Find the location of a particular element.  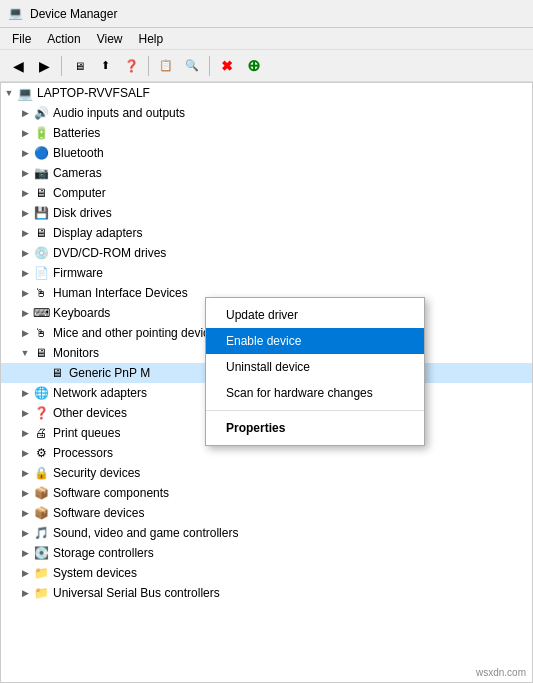

label-audio: Audio inputs and outputs is located at coordinates (121, 113).